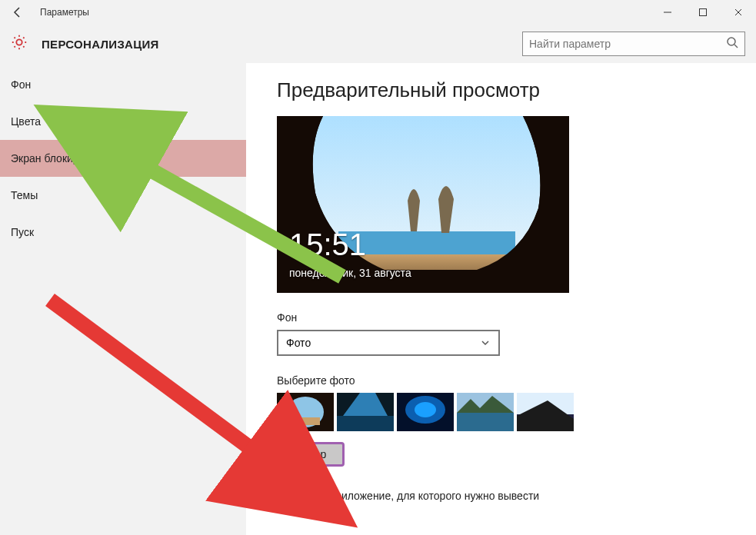  What do you see at coordinates (703, 12) in the screenshot?
I see `maximize-icon` at bounding box center [703, 12].